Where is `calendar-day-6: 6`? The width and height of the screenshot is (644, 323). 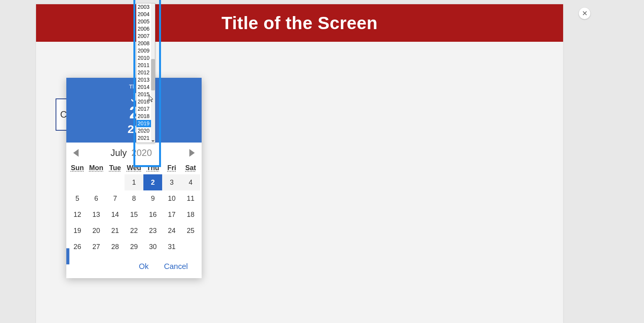 calendar-day-6: 6 is located at coordinates (96, 198).